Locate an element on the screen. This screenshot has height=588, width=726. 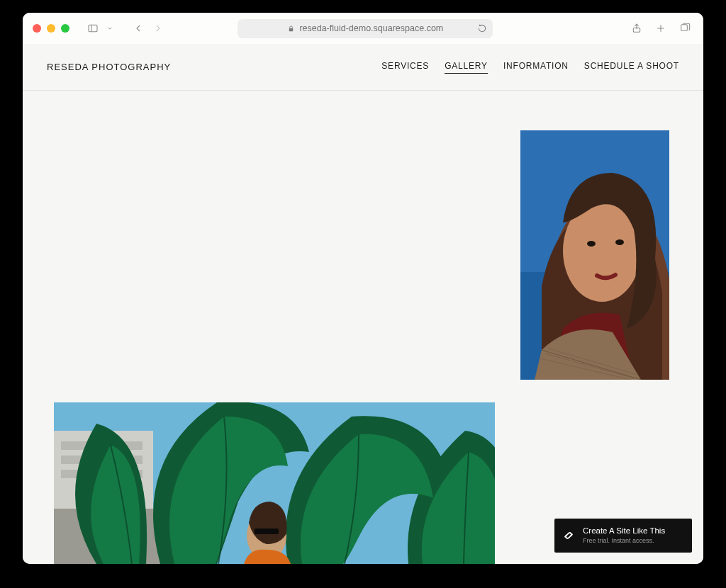
lock-icon is located at coordinates (291, 28).